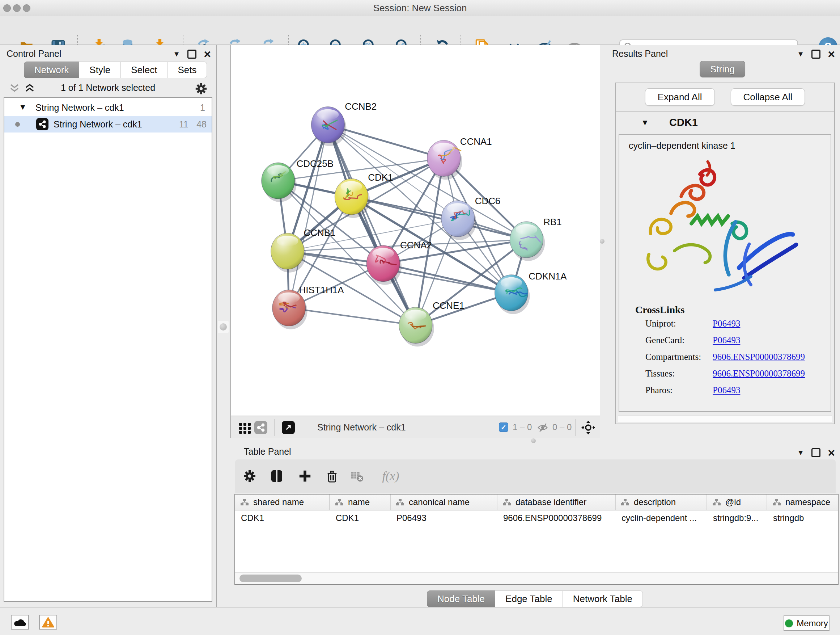 This screenshot has height=635, width=840. I want to click on node-label-HIST1H1A: HIST1H1A, so click(322, 290).